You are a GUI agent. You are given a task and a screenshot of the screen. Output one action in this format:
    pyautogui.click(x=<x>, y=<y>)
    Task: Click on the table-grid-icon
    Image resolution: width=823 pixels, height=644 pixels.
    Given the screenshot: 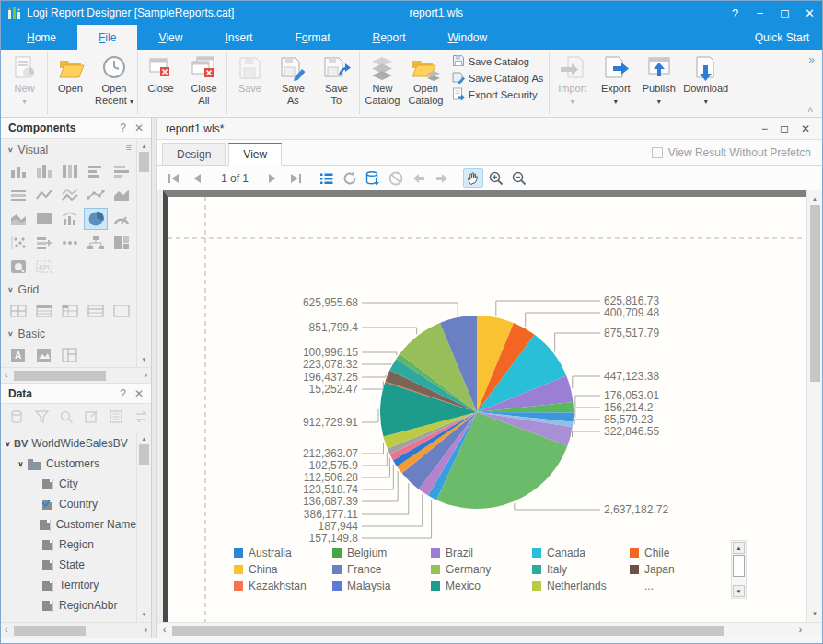 What is the action you would take?
    pyautogui.click(x=18, y=311)
    